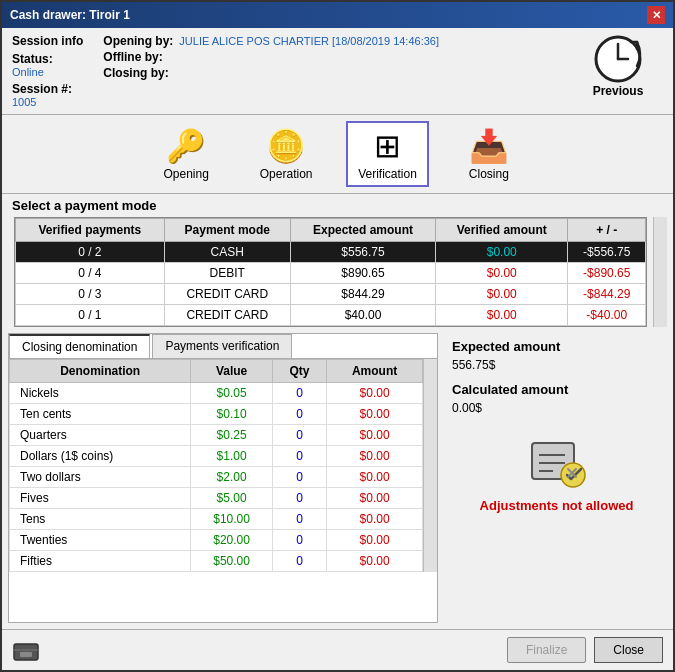 The image size is (675, 672). I want to click on col-verified-payments: Verified payments, so click(90, 230).